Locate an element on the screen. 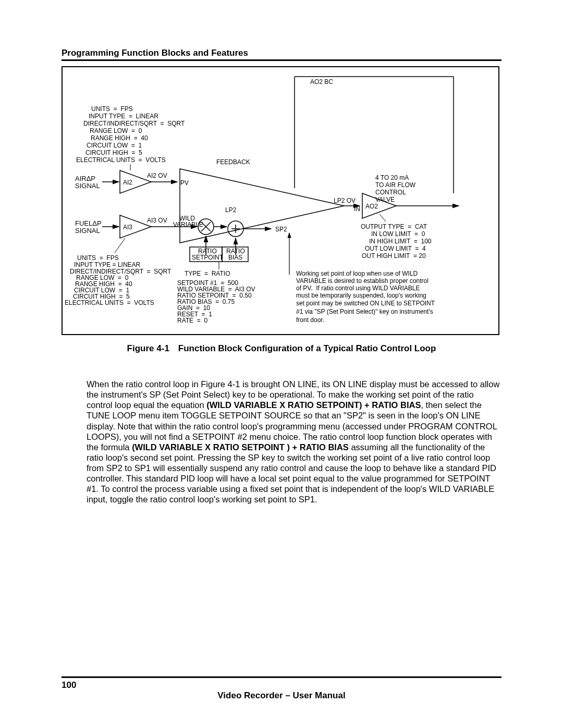  sp2-label: SP2 is located at coordinates (282, 229).